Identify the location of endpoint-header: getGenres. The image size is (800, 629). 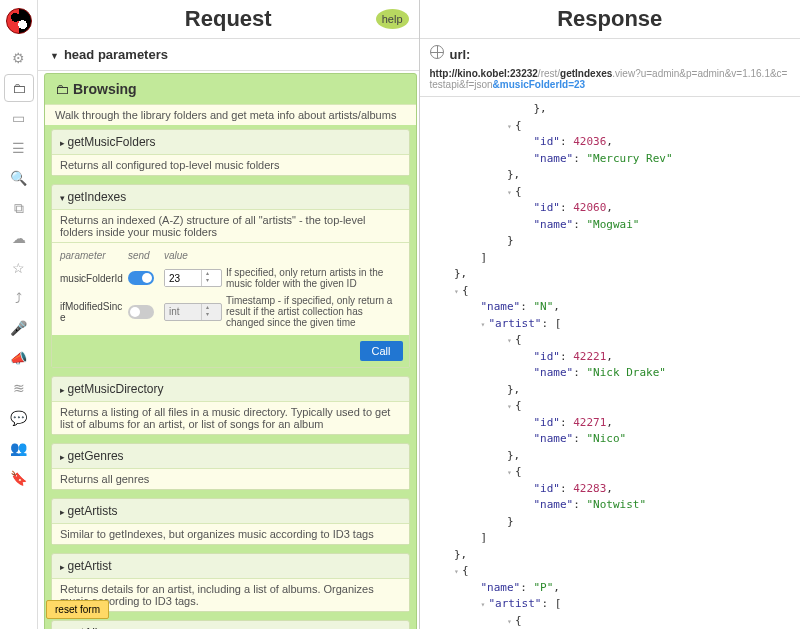
(230, 456).